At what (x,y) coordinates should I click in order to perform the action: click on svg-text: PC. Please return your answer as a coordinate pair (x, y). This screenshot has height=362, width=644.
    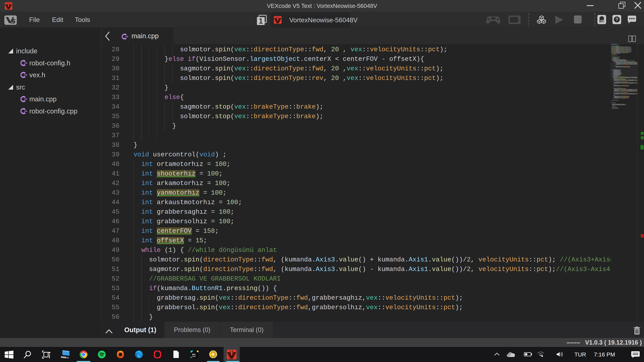
    Looking at the image, I should click on (194, 355).